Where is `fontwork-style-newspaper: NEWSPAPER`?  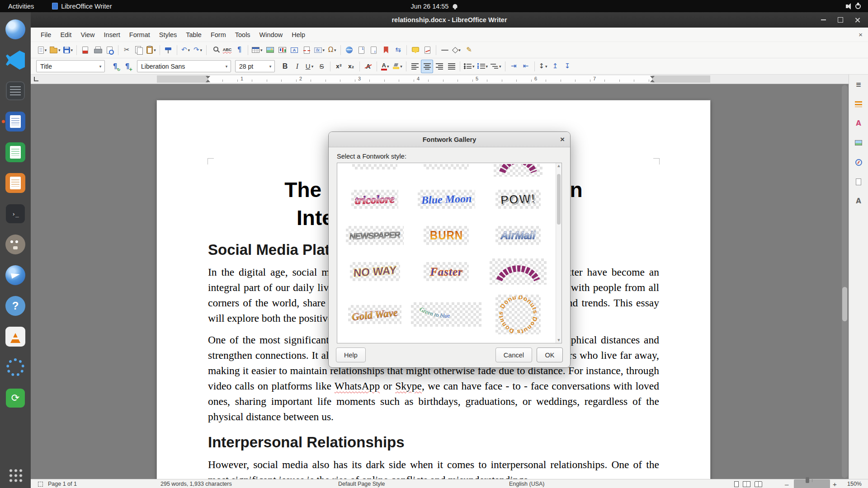 fontwork-style-newspaper: NEWSPAPER is located at coordinates (375, 235).